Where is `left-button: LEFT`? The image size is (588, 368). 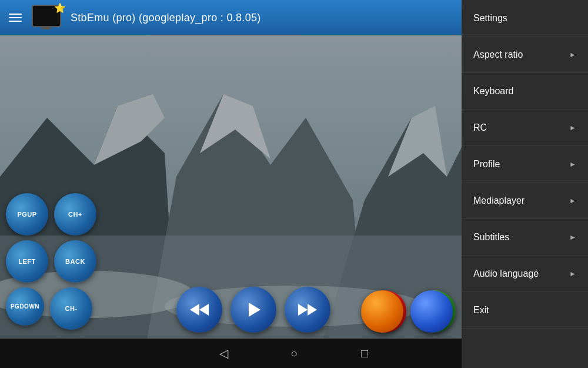 left-button: LEFT is located at coordinates (27, 261).